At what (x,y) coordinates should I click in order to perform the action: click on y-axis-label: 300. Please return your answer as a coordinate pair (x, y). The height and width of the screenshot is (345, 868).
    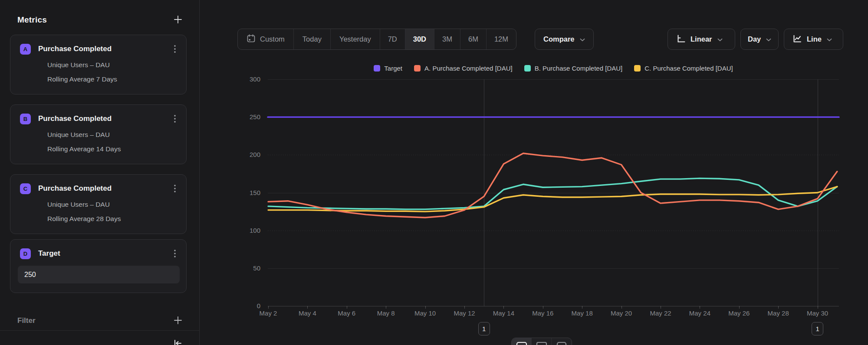
    Looking at the image, I should click on (247, 79).